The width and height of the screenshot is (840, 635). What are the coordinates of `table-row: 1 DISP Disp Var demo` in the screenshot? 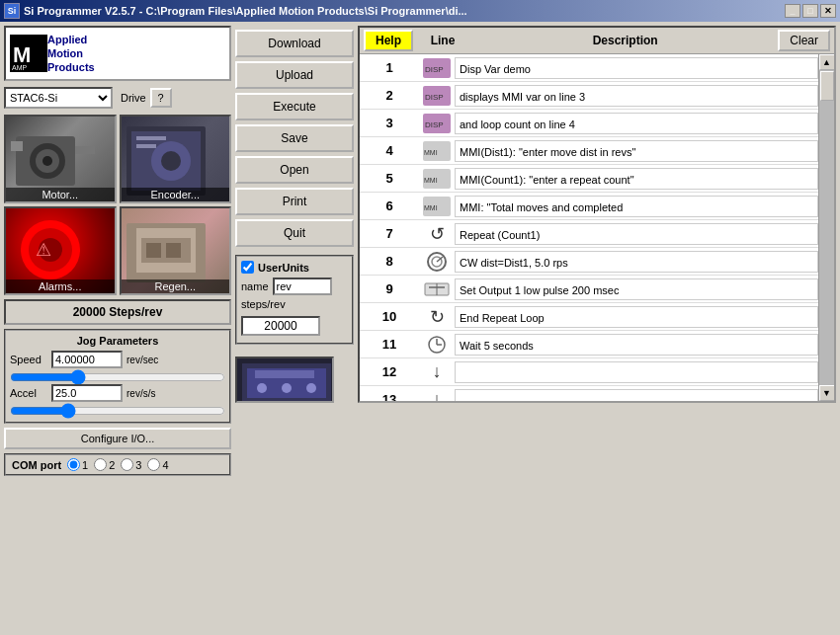 It's located at (589, 68).